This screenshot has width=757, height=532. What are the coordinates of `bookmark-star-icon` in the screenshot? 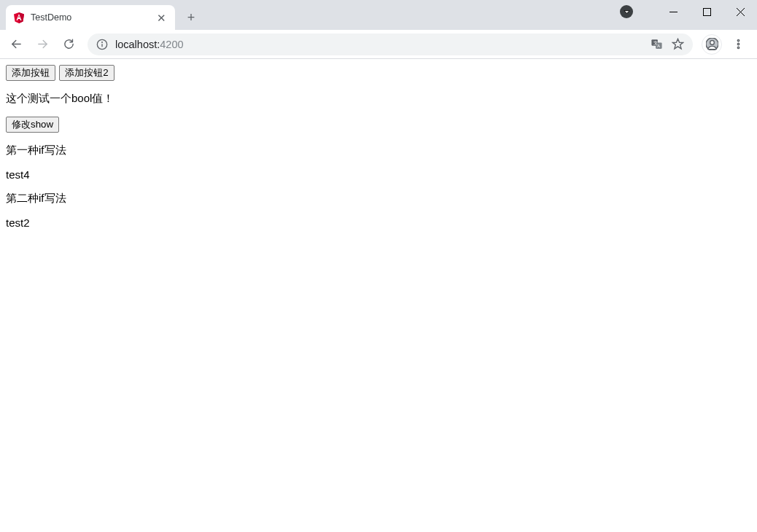 It's located at (678, 44).